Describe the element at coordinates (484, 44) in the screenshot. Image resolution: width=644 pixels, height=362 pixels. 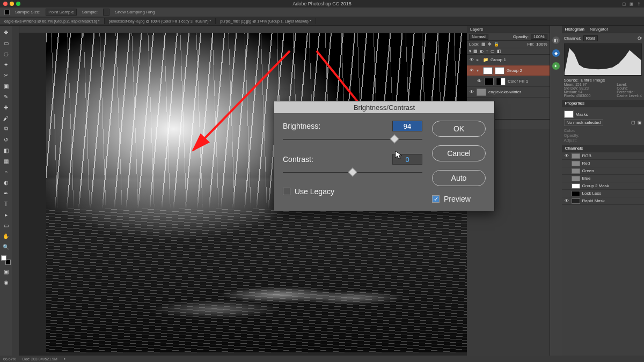
I see `lock-pixels-icon: ▦` at that location.